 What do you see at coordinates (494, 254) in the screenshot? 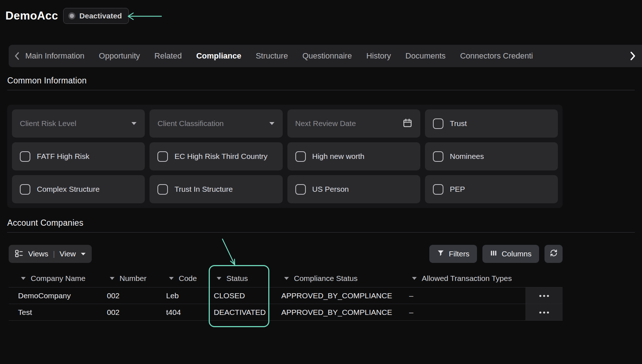
I see `columns-icon` at bounding box center [494, 254].